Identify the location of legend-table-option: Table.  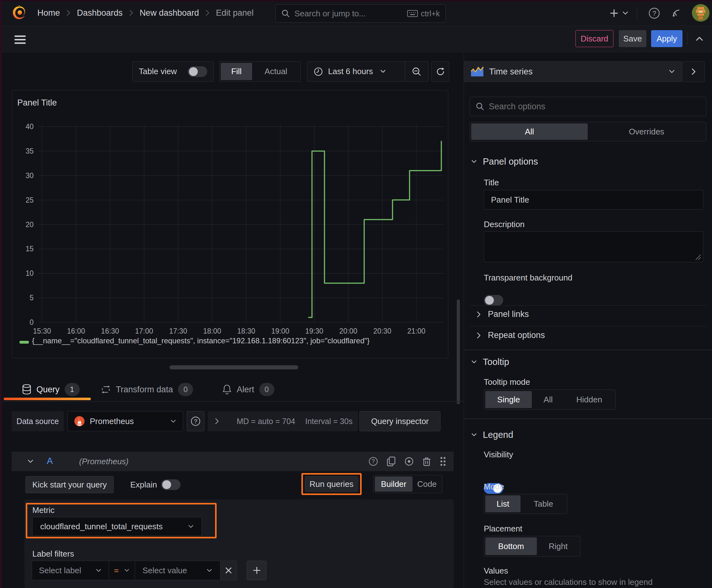
(543, 504).